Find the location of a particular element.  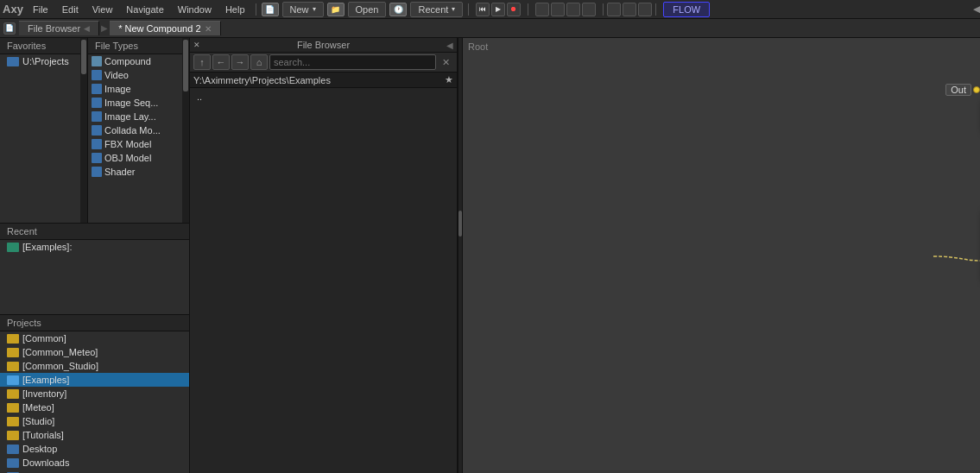

nav-forward-btn: → is located at coordinates (240, 62).